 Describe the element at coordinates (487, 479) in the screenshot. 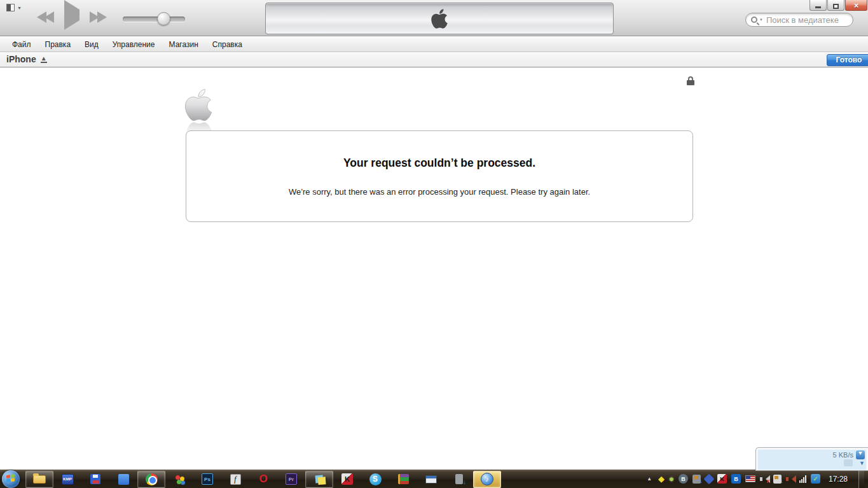

I see `itunes-icon: ♪` at that location.